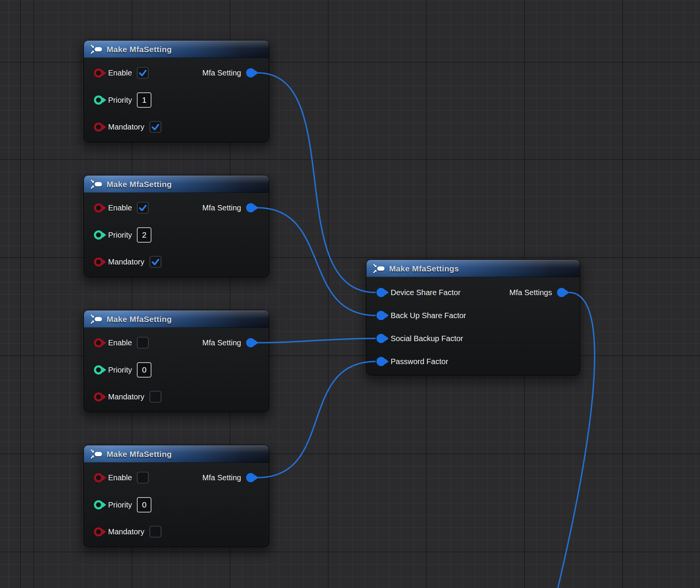 The width and height of the screenshot is (700, 588). I want to click on input-pin-row: Priority1, so click(123, 100).